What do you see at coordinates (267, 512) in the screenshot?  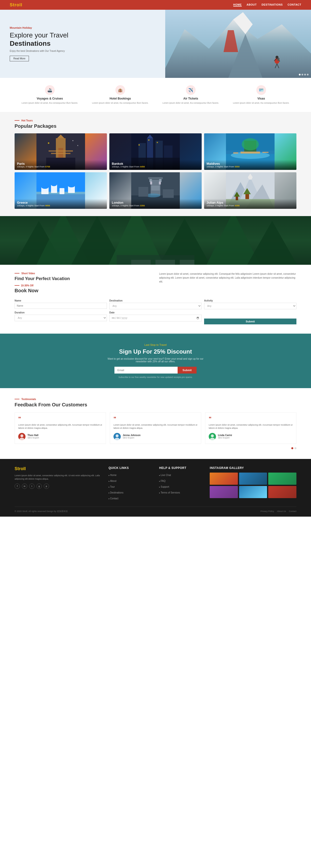 I see `footer-privacy: Privacy Policy` at bounding box center [267, 512].